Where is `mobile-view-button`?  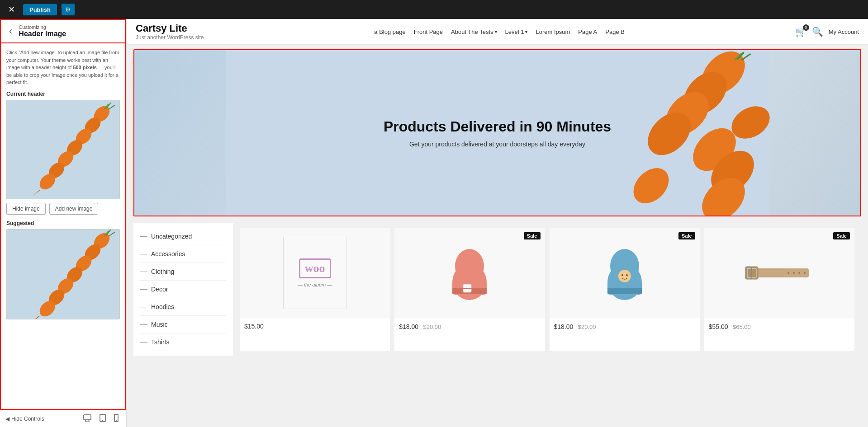
mobile-view-button is located at coordinates (116, 419).